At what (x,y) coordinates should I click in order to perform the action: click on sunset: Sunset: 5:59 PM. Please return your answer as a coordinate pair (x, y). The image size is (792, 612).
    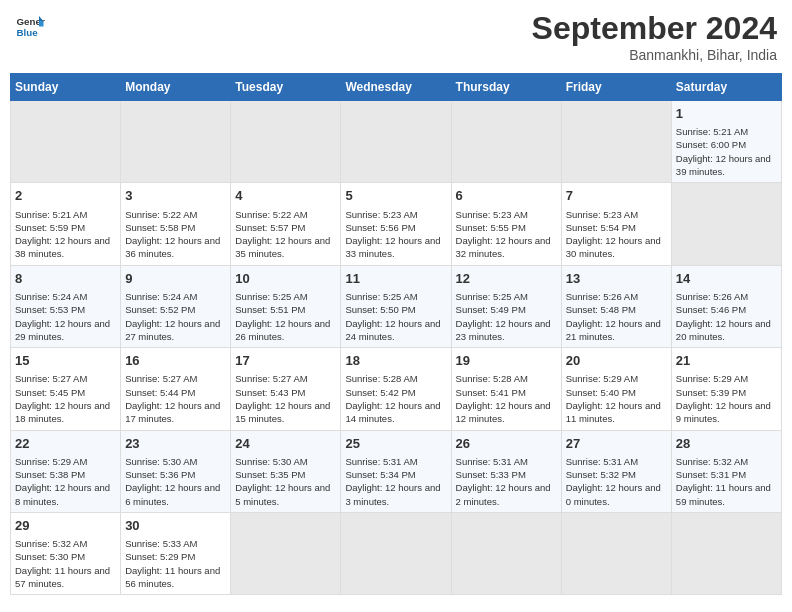
    Looking at the image, I should click on (50, 228).